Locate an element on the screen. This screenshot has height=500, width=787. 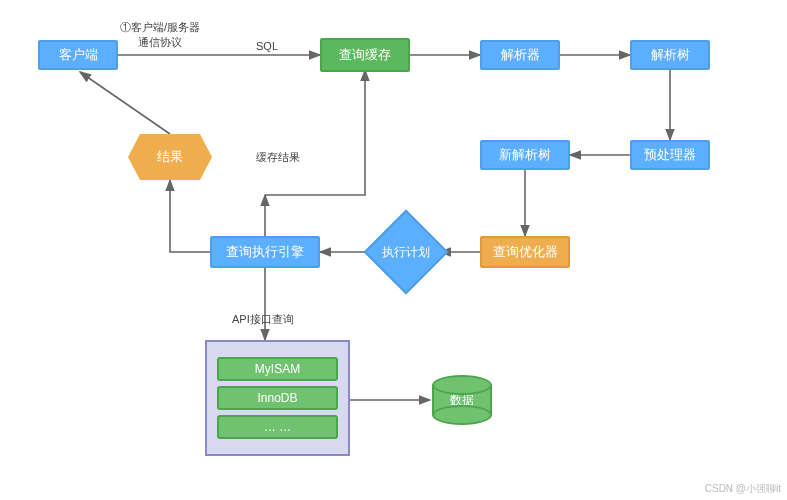
engine-myisam: MyISAM is located at coordinates (278, 369).